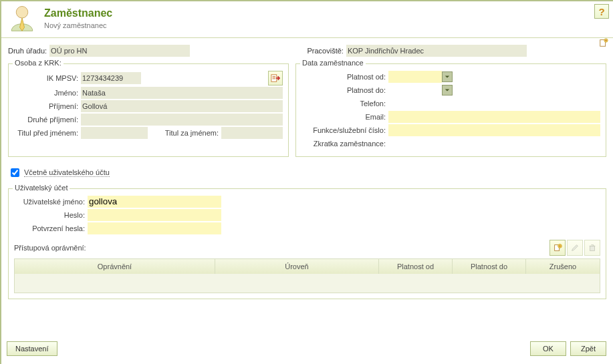 This screenshot has width=613, height=364. What do you see at coordinates (345, 117) in the screenshot?
I see `email-label: Email:` at bounding box center [345, 117].